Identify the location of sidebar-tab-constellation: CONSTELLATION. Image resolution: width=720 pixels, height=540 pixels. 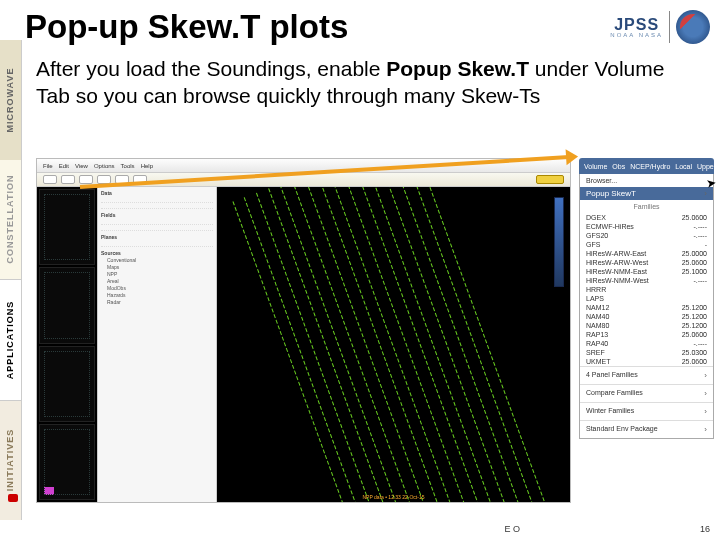
(11, 220).